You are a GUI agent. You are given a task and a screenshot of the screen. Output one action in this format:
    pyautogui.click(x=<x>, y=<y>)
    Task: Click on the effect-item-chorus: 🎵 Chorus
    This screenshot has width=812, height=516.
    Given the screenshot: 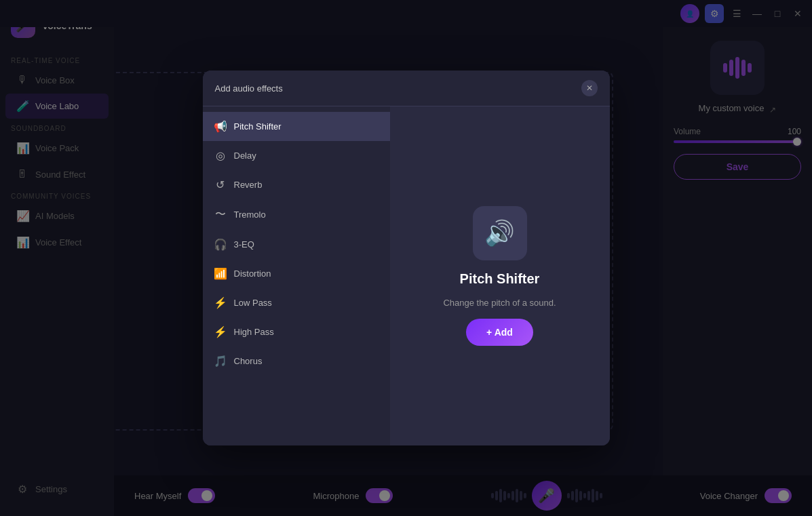 What is the action you would take?
    pyautogui.click(x=296, y=361)
    